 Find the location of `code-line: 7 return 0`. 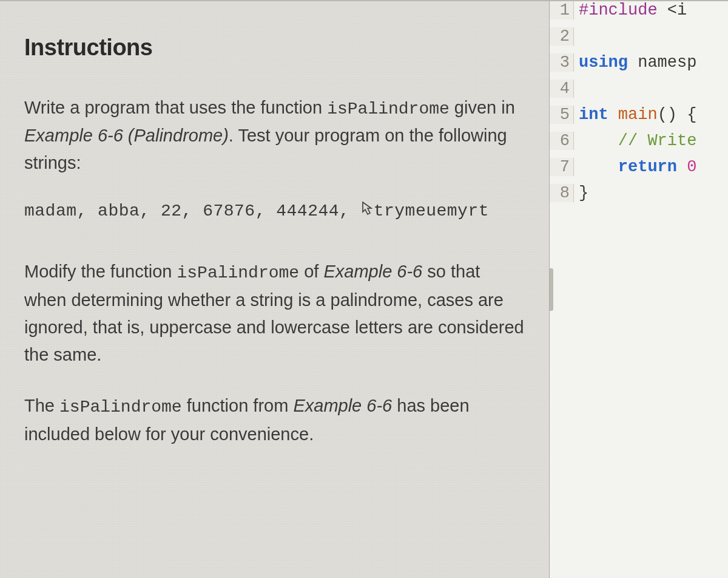

code-line: 7 return 0 is located at coordinates (639, 171).